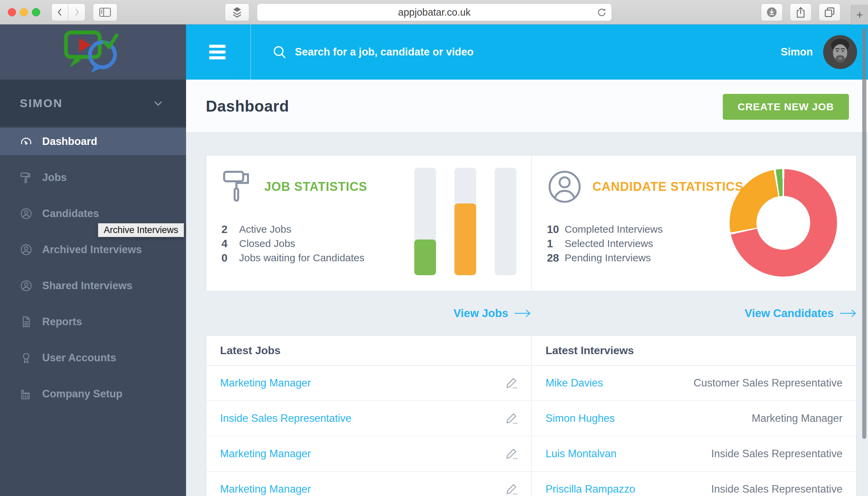 This screenshot has height=496, width=868. I want to click on avatar, so click(840, 52).